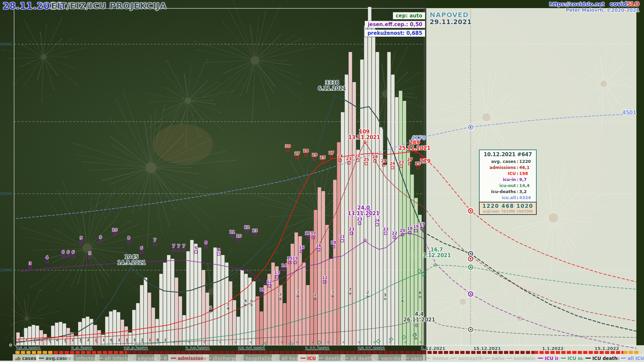 The height and width of the screenshot is (362, 644). What do you see at coordinates (319, 246) in the screenshot?
I see `icu-in-daily-value: 16` at bounding box center [319, 246].